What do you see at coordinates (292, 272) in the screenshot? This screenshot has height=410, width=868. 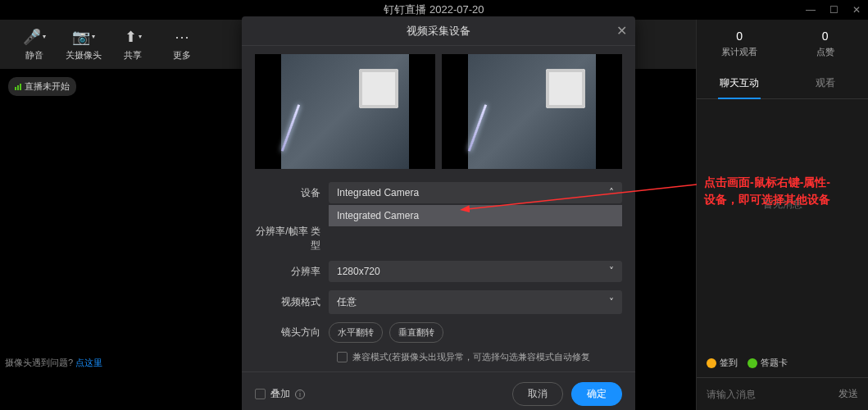 I see `resolution-label: 分辨率` at bounding box center [292, 272].